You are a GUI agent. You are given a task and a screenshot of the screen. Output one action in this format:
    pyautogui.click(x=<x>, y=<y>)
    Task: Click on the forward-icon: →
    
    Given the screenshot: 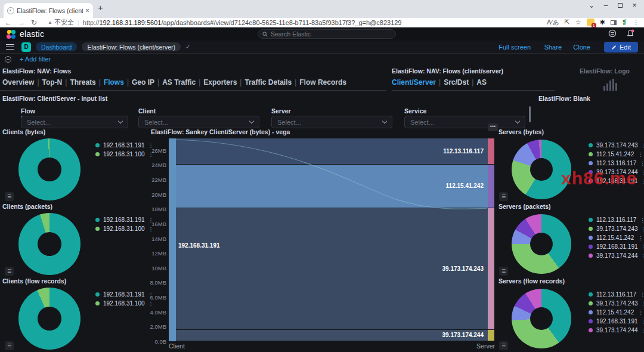 What is the action you would take?
    pyautogui.click(x=21, y=23)
    